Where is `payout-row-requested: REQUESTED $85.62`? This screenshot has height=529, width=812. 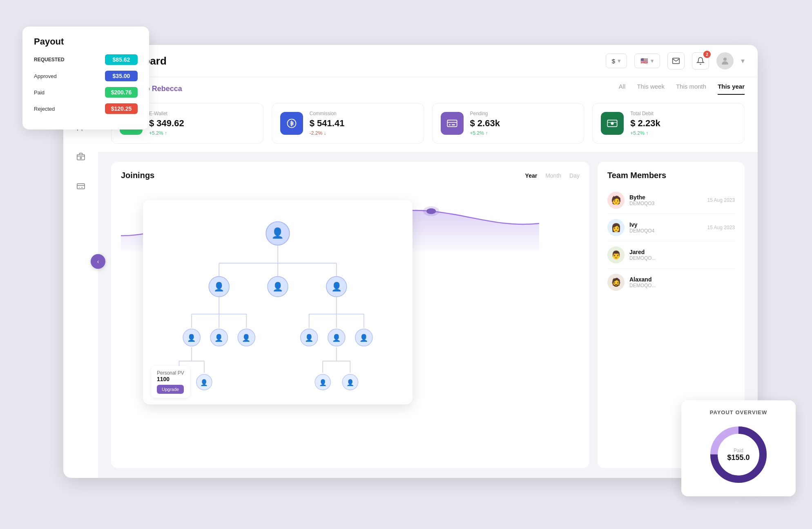
payout-row-requested: REQUESTED $85.62 is located at coordinates (86, 60).